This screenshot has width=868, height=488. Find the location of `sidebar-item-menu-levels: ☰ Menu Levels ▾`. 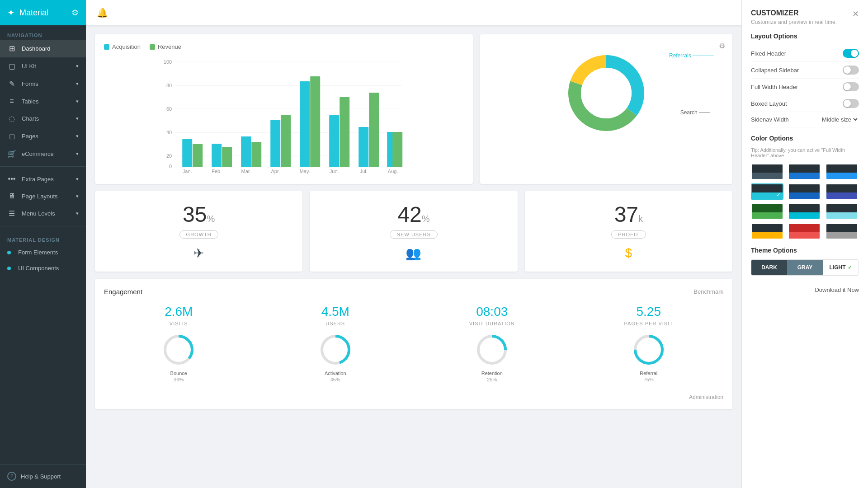

sidebar-item-menu-levels: ☰ Menu Levels ▾ is located at coordinates (43, 213).